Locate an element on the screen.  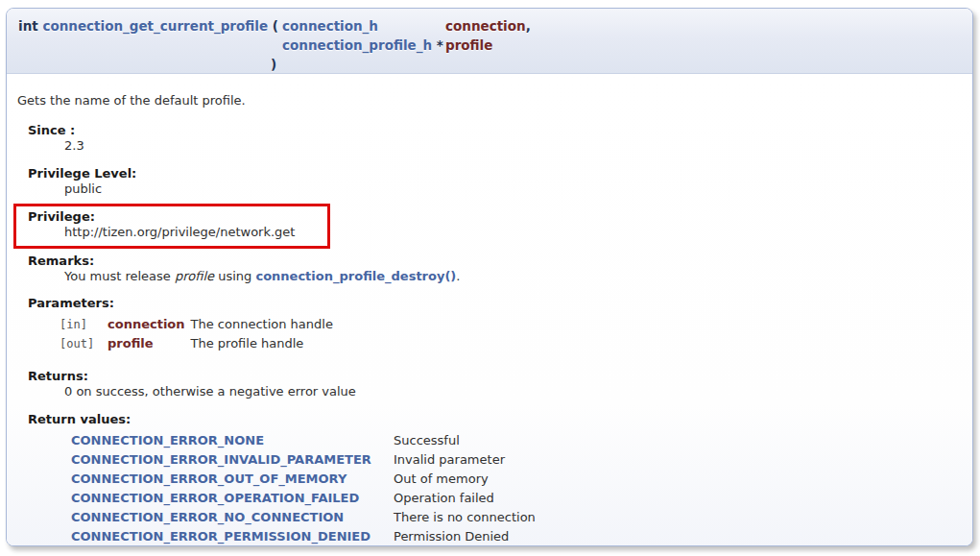
parameter-row: [out] profile The profile handle is located at coordinates (200, 344).